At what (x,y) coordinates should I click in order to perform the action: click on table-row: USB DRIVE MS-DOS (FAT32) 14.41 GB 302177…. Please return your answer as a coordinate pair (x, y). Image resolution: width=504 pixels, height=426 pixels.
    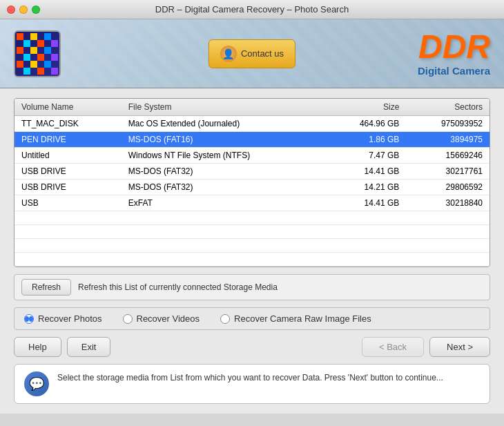
    Looking at the image, I should click on (252, 171).